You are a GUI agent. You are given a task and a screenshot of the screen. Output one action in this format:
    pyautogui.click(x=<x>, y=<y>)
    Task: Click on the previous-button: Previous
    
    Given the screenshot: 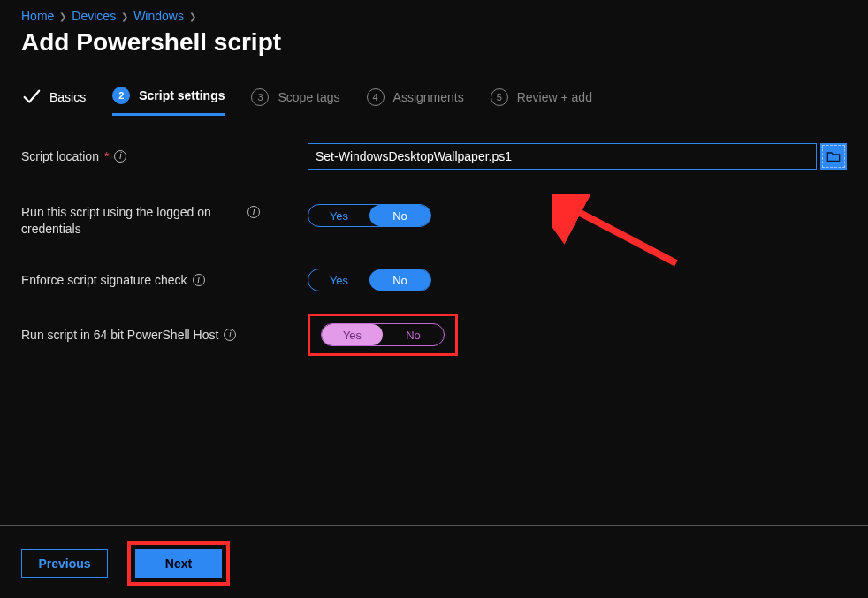 What is the action you would take?
    pyautogui.click(x=65, y=564)
    